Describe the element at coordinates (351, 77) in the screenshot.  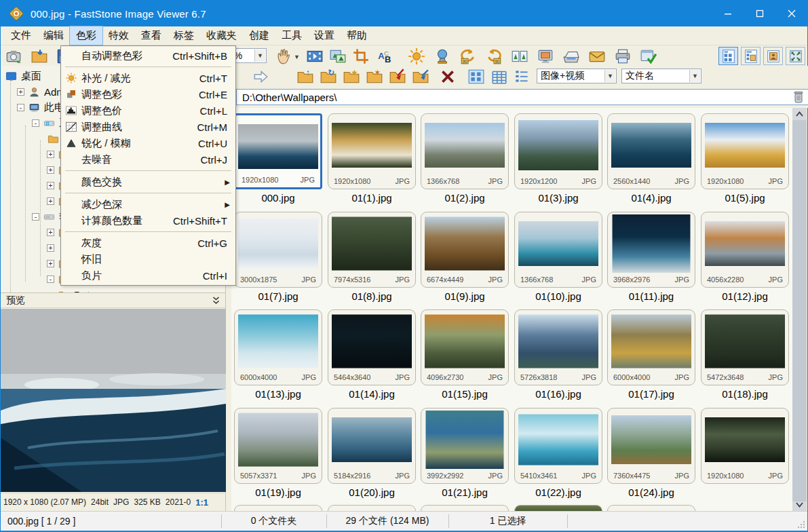
I see `folder-favorite-icon: ★` at that location.